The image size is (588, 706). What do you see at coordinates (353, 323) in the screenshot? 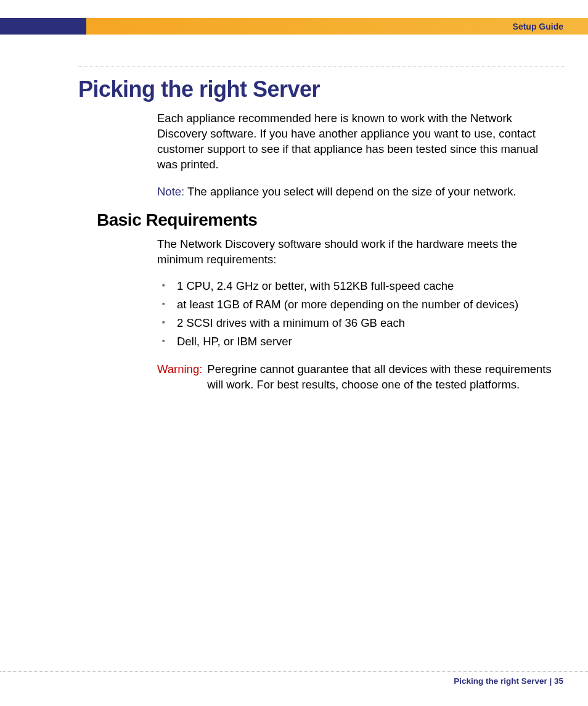
I see `list-item: 2 SCSI drives with a minimum of 36 GB ea…` at bounding box center [353, 323].